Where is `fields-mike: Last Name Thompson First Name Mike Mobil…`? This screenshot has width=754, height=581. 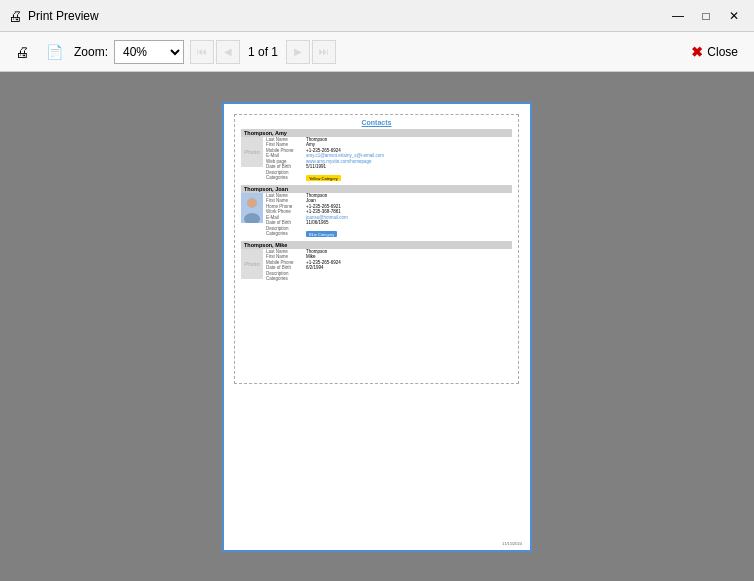 fields-mike: Last Name Thompson First Name Mike Mobil… is located at coordinates (389, 266).